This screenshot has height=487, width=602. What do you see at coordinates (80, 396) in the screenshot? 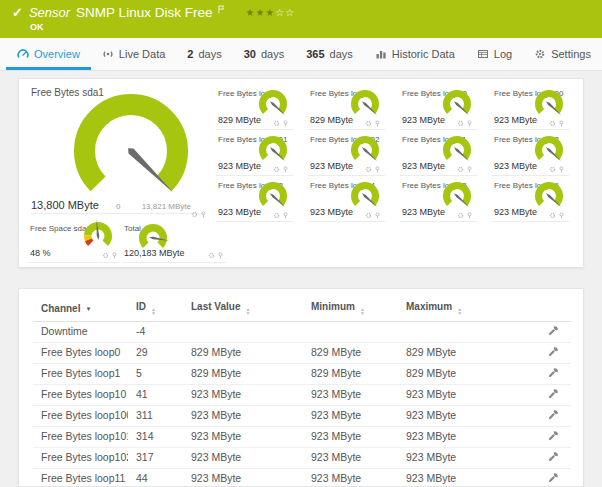
I see `cell-channel: Free Bytes loop10` at bounding box center [80, 396].